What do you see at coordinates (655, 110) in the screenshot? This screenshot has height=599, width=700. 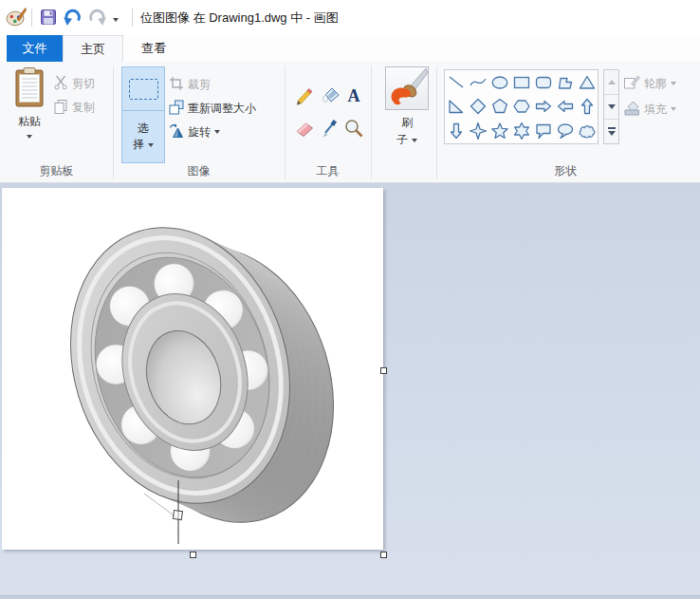 I see `shape-fill-label: 填充` at bounding box center [655, 110].